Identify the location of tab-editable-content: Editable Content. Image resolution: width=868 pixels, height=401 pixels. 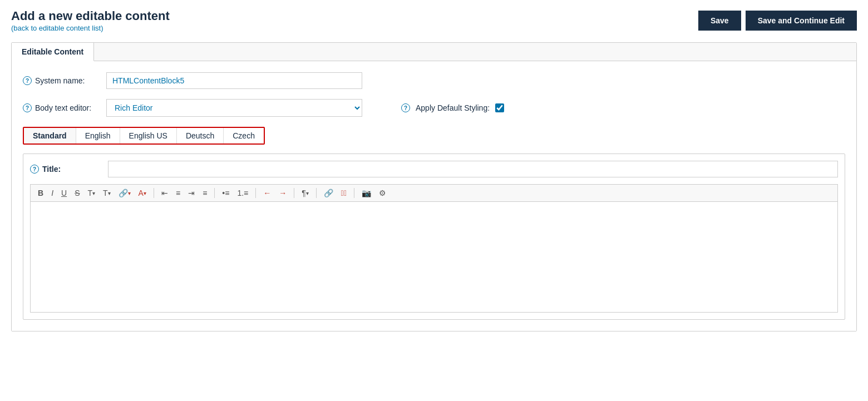
(53, 52).